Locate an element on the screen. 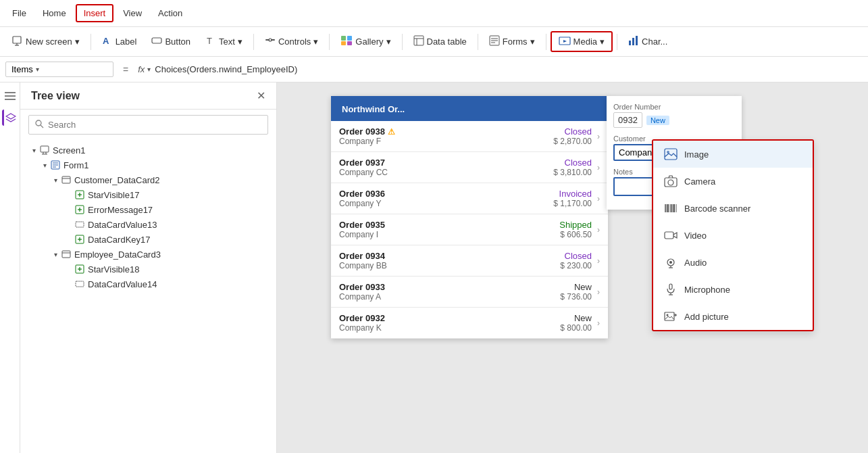  order-number-2: Order 0937 is located at coordinates (446, 162).